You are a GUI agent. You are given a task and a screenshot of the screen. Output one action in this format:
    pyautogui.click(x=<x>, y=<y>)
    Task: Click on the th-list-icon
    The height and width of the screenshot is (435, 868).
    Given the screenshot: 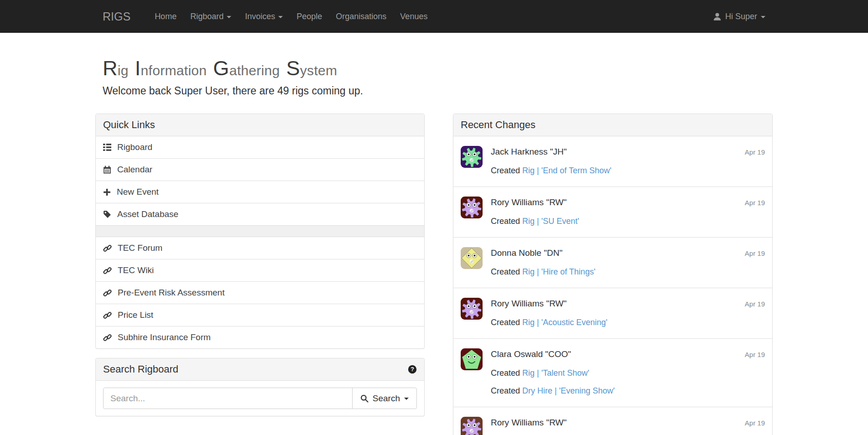 What is the action you would take?
    pyautogui.click(x=107, y=147)
    